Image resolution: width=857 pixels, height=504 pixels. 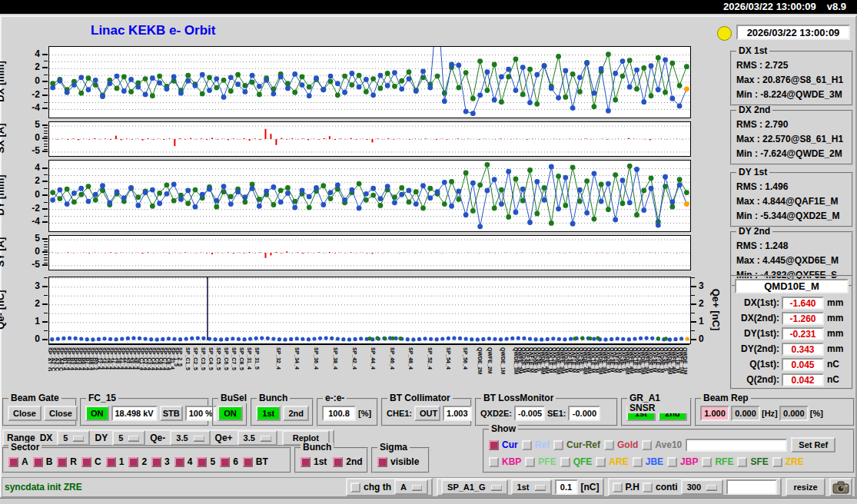 I want to click on sector-checkbox-bt, so click(x=247, y=463).